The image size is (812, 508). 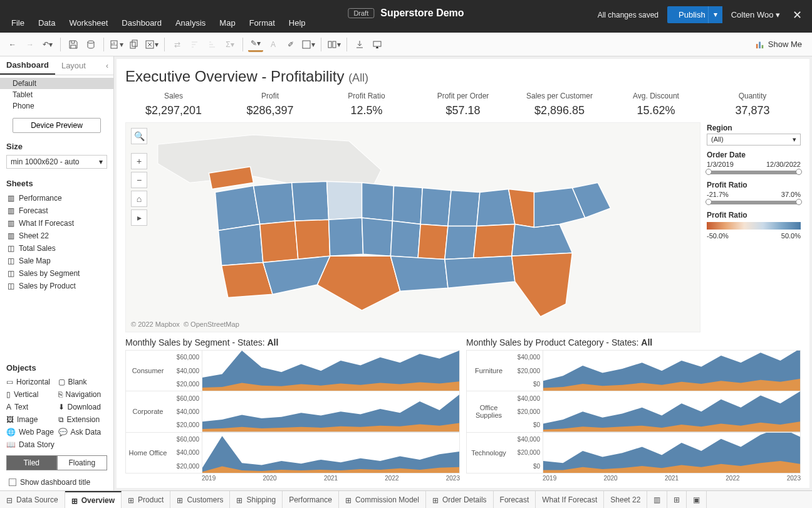 I want to click on sheet-forecast: ▥Forecast, so click(x=56, y=211).